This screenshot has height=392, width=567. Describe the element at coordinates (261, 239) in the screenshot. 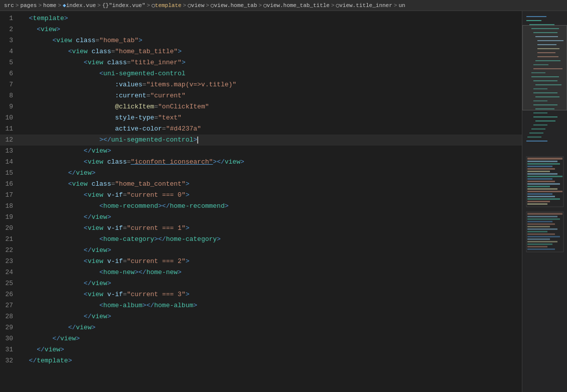

I see `code-line-21: 21 <home-category></home-category>` at that location.